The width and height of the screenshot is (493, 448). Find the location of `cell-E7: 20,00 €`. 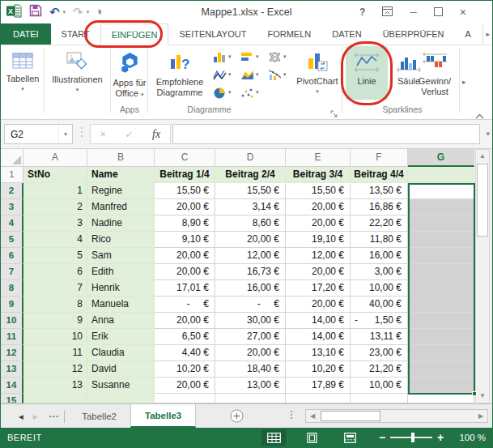

cell-E7: 20,00 € is located at coordinates (318, 272).